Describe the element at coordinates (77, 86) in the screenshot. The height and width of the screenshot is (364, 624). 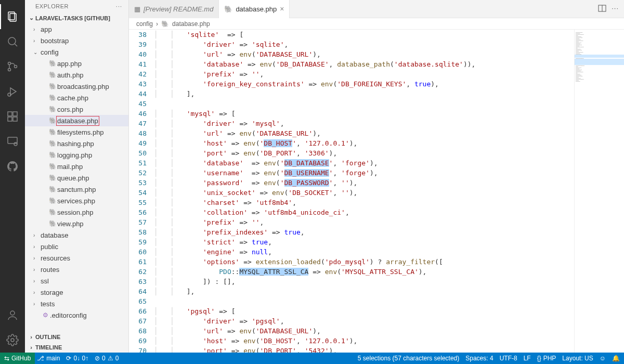
I see `file-broadcasting-php: 🐘broadcasting.php` at that location.